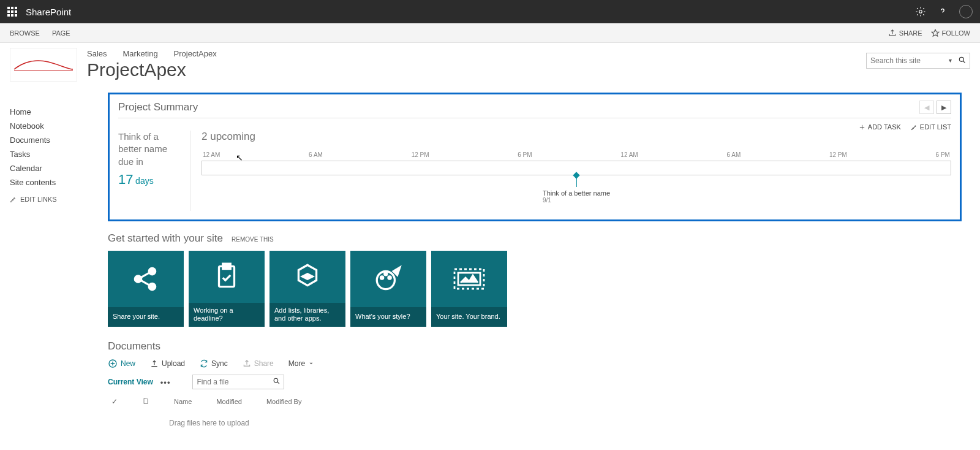  Describe the element at coordinates (115, 402) in the screenshot. I see `select-all-checkbox: ✓` at that location.